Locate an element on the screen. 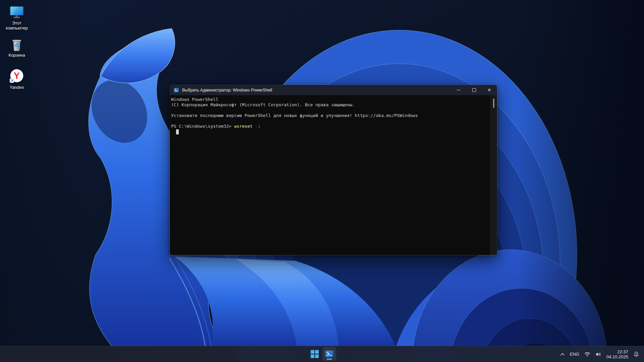  tray-date: 04.10.2025 is located at coordinates (617, 357).